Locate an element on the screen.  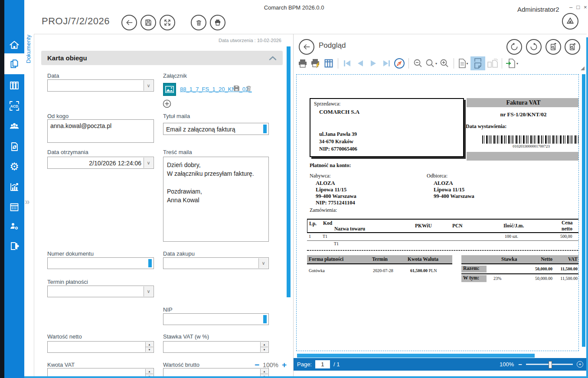
attachment-file-link: 88_1_7_FS_1_20_KNT_02_ is located at coordinates (216, 89).